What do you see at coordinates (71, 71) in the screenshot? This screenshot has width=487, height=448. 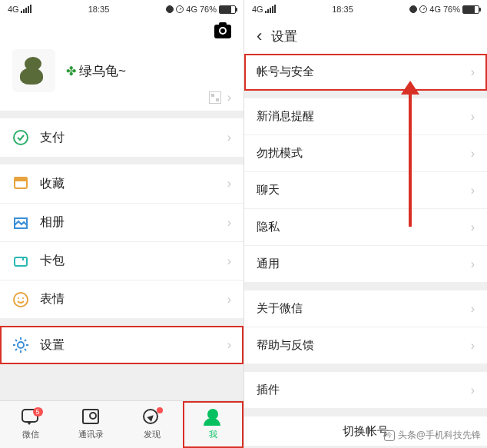 I see `clover-icon: ✤` at bounding box center [71, 71].